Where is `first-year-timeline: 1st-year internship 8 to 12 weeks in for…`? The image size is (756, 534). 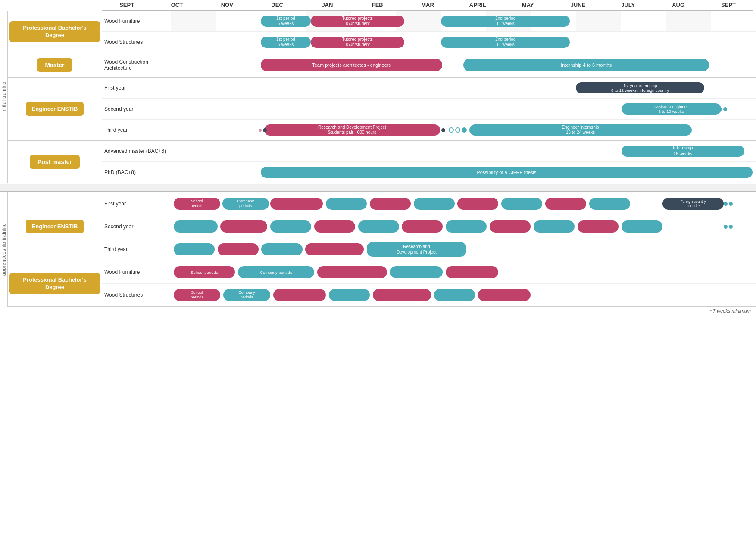
first-year-timeline: 1st-year internship 8 to 12 weeks in for… is located at coordinates (463, 88).